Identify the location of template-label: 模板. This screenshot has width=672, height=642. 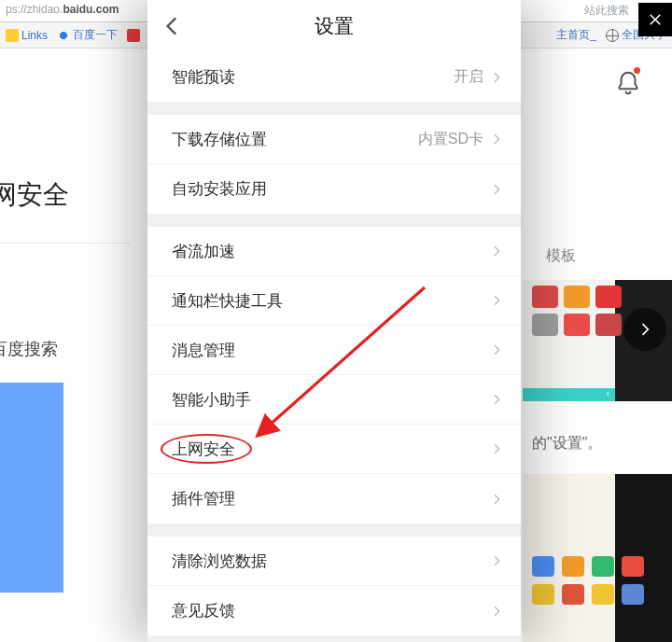
(561, 256).